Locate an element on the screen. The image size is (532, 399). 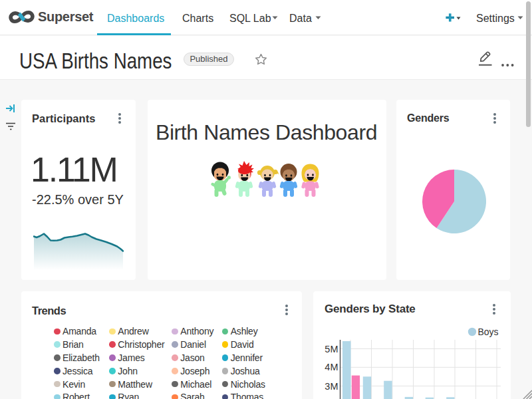
svg-text: 3M is located at coordinates (331, 386).